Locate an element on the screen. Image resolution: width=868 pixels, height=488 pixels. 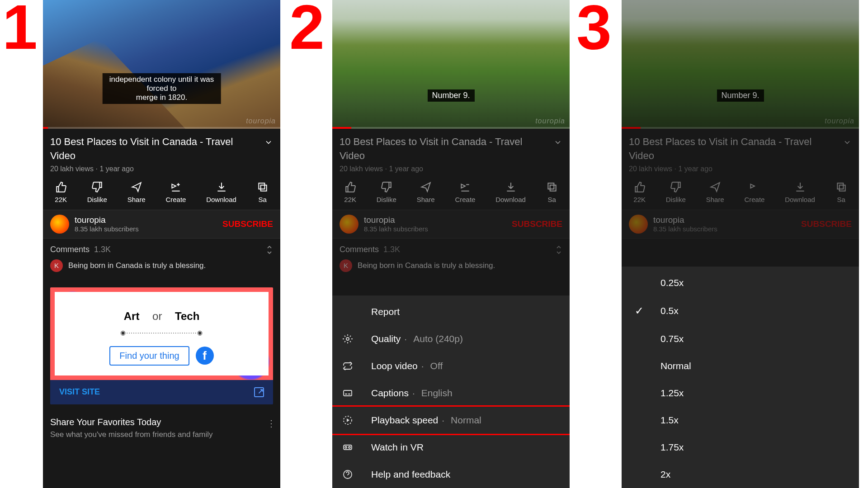
save-button: Sa is located at coordinates (262, 192).